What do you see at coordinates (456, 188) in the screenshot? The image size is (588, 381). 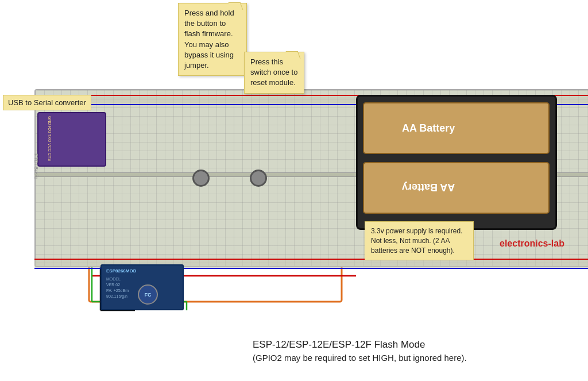 I see `battery-bottom` at bounding box center [456, 188].